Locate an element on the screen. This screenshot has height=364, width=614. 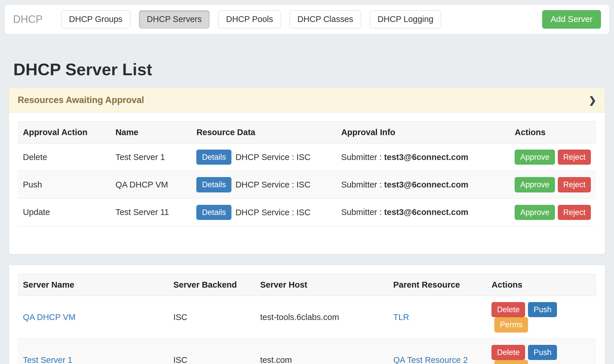
server-row: Test Server 1 ISC test.com QA Test Resou… is located at coordinates (307, 351).